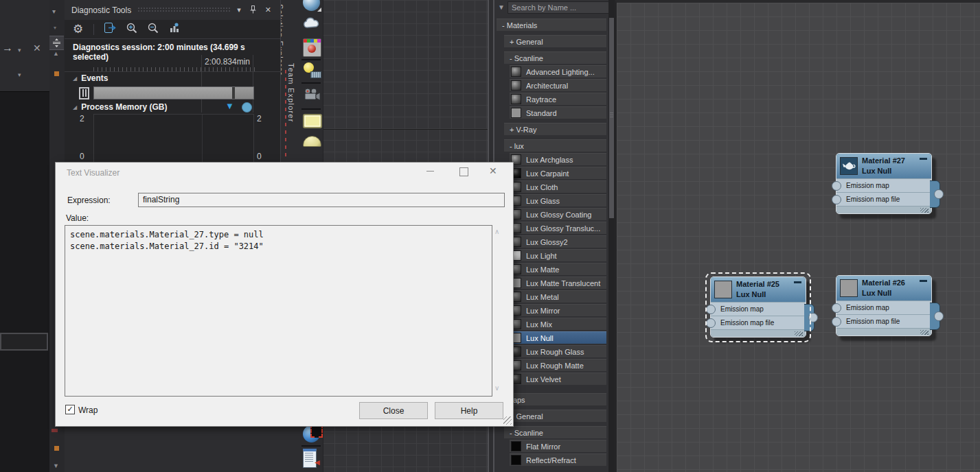 The image size is (980, 472). Describe the element at coordinates (558, 365) in the screenshot. I see `browser-row-lux-rough-matte: Lux Rough Matte` at that location.